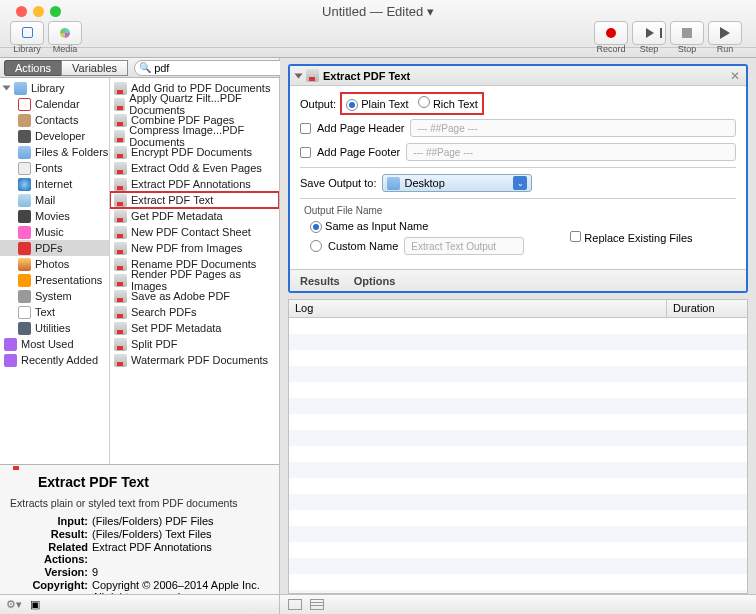 This screenshot has width=756, height=614. I want to click on custom-name-field: Extract Text Output, so click(464, 246).